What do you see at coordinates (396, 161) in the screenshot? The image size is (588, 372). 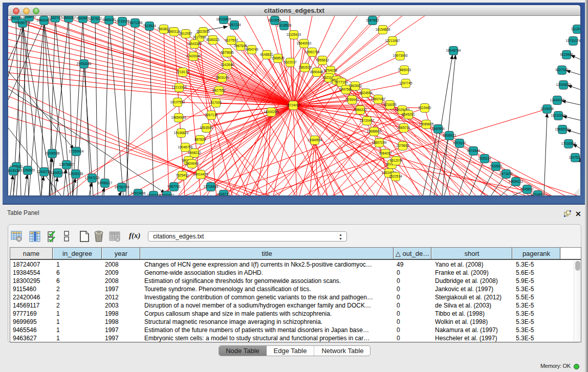 I see `svg-text: 1612074` at bounding box center [396, 161].